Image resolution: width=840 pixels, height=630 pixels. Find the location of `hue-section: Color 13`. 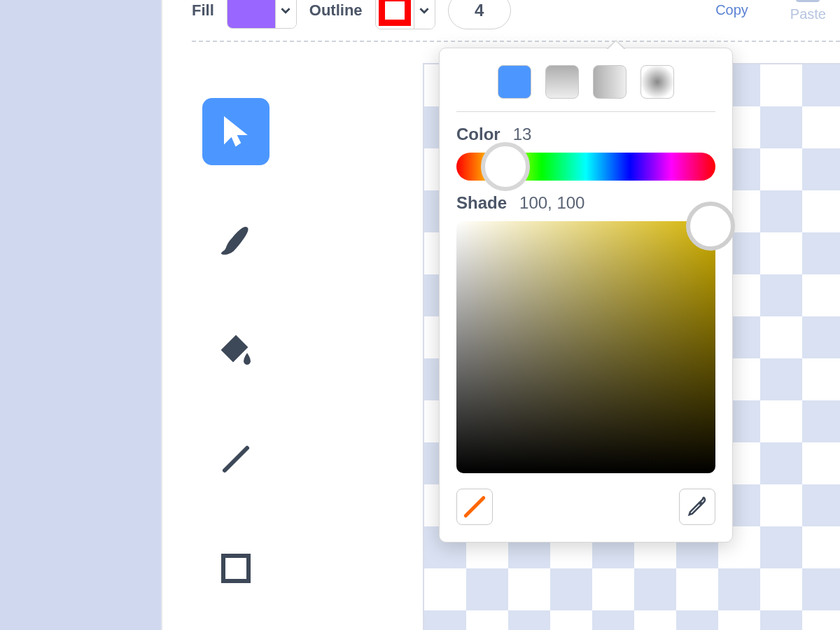

hue-section: Color 13 is located at coordinates (586, 146).